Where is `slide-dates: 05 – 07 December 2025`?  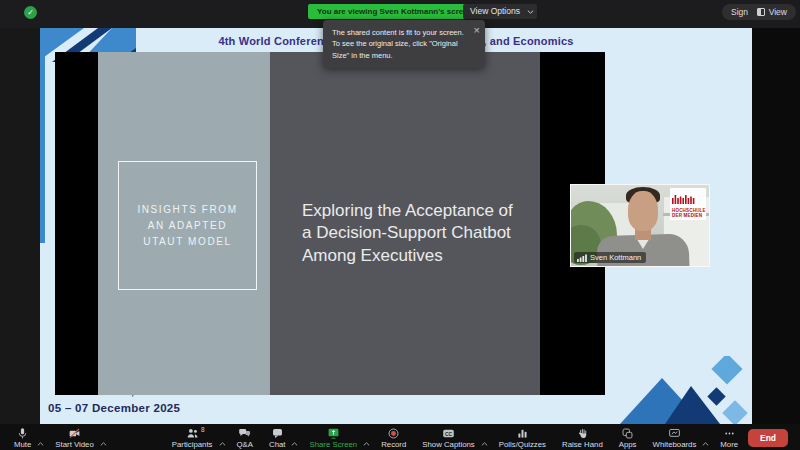
slide-dates: 05 – 07 December 2025 is located at coordinates (114, 408).